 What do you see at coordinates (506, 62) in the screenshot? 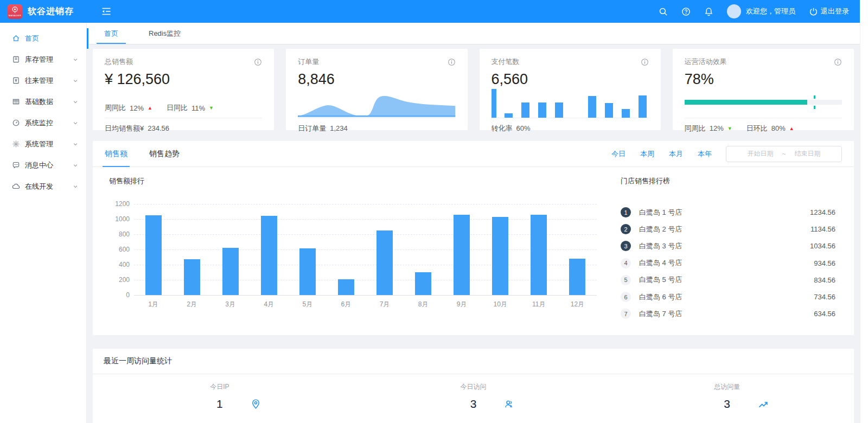
I see `card-title: 支付笔数` at bounding box center [506, 62].